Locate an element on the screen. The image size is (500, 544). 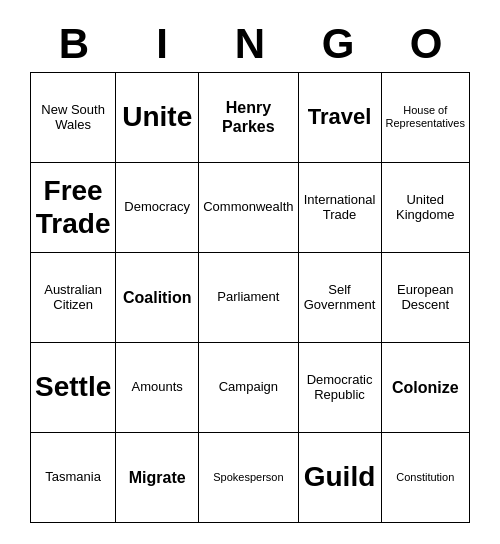
cell-content: Guild is located at coordinates (340, 477).